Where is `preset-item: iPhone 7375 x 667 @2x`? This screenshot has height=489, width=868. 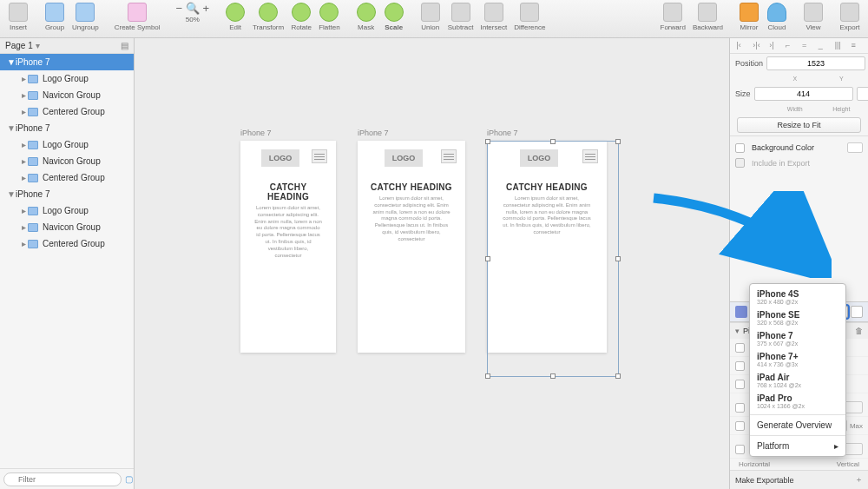
preset-item: iPhone 7375 x 667 @2x is located at coordinates (798, 339).